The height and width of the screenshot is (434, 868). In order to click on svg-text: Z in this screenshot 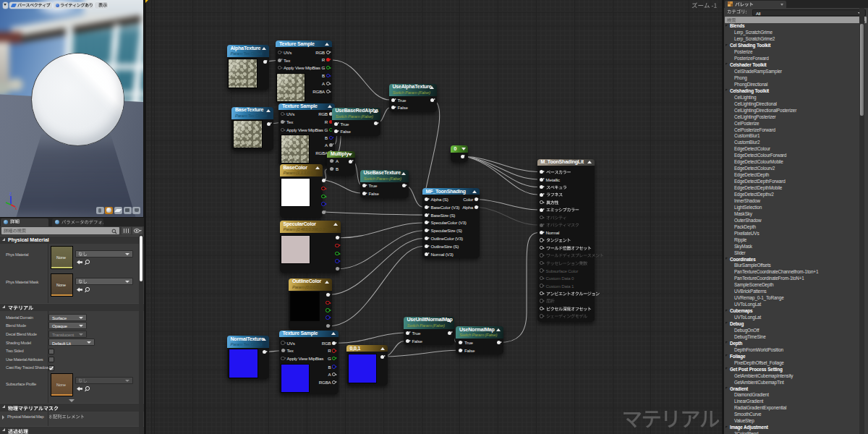, I will do `click(10, 194)`.